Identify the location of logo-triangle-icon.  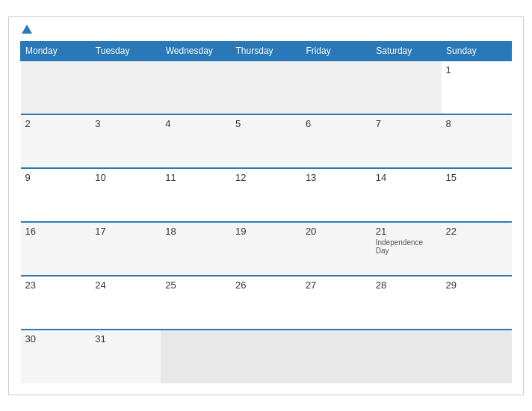
(27, 29).